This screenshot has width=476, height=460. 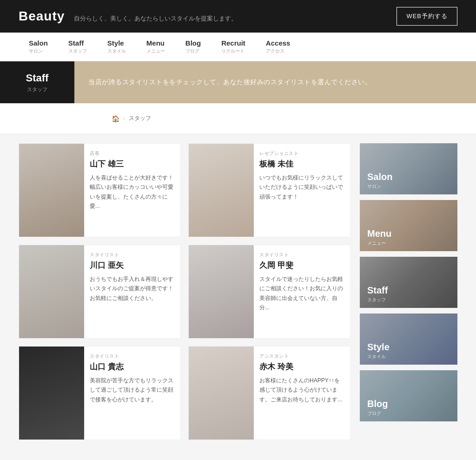 I want to click on sidebar-link-menu: Menu メニュー, so click(x=409, y=226).